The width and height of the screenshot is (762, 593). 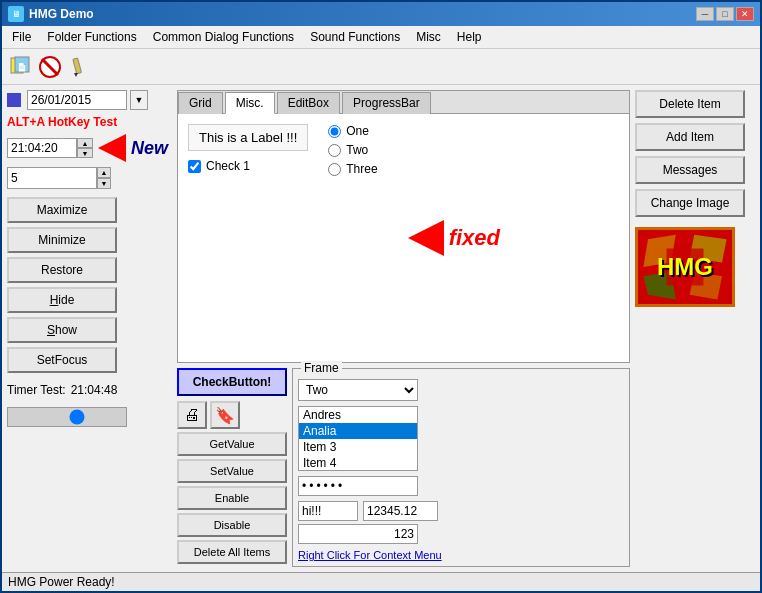 What do you see at coordinates (112, 148) in the screenshot?
I see `red-arrow-left` at bounding box center [112, 148].